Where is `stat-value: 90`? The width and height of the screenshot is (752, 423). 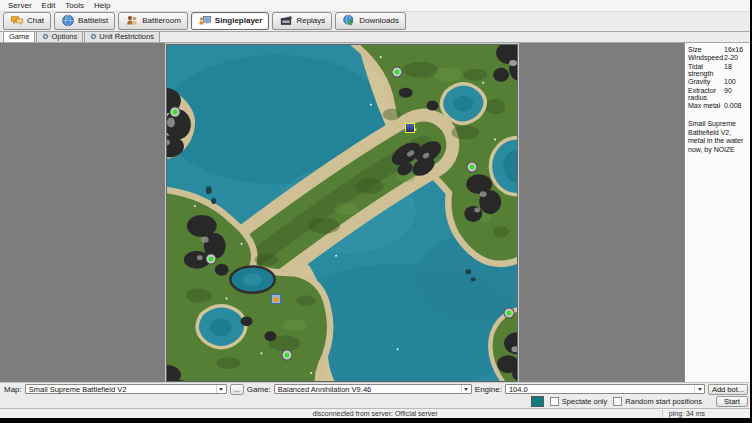
stat-value: 90 is located at coordinates (736, 94).